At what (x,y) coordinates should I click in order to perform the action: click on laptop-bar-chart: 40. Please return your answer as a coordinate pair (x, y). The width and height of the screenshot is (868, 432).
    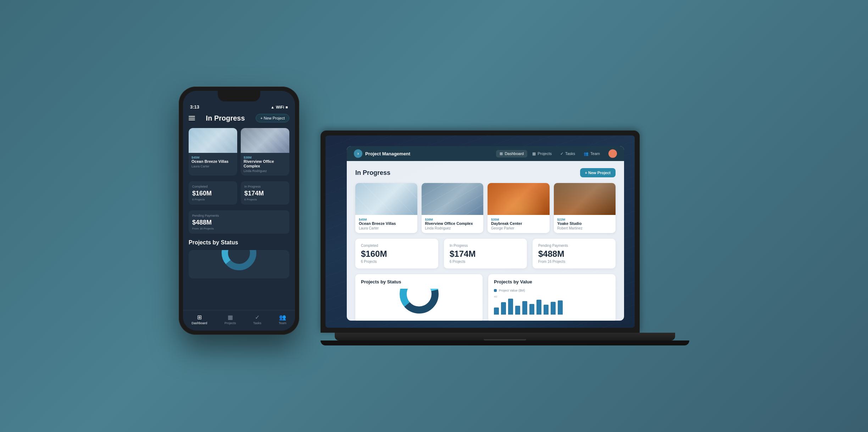
    Looking at the image, I should click on (552, 305).